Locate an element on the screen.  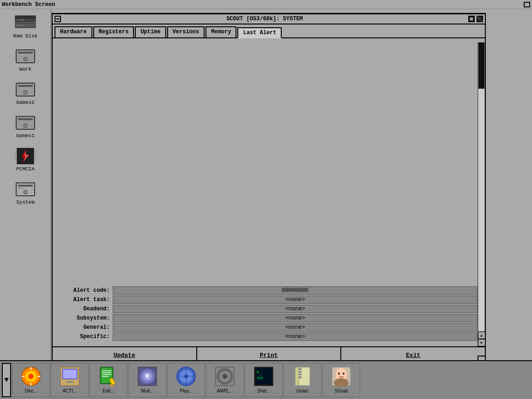
field-label-alert-code: Alert code: is located at coordinates (83, 290).